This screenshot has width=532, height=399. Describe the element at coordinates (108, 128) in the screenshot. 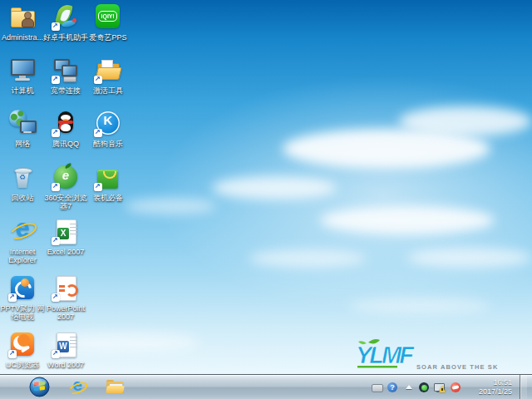

I see `desktop-icon-kugou: K 酷狗音乐` at that location.